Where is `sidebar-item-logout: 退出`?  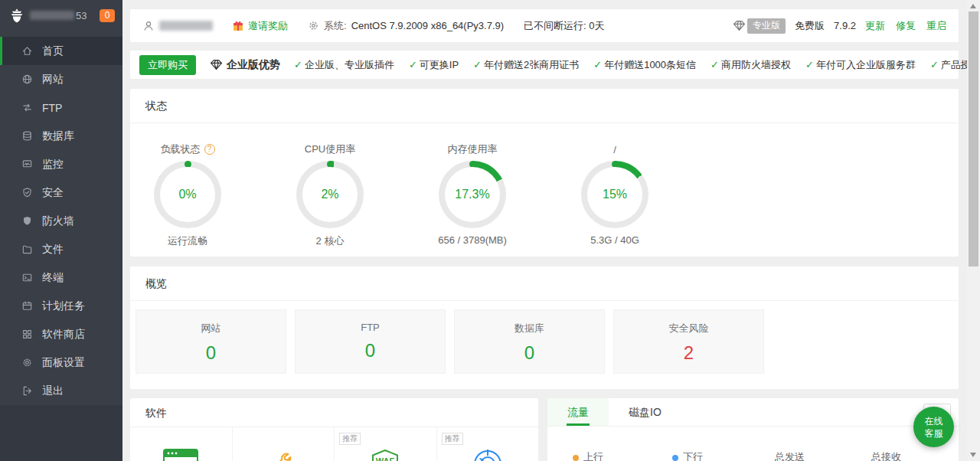
sidebar-item-logout: 退出 is located at coordinates (61, 391).